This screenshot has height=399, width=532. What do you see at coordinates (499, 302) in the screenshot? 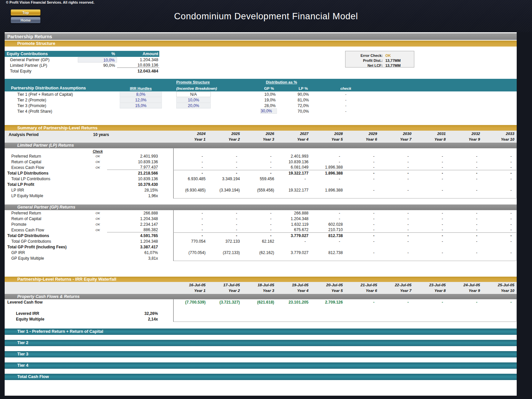
I see `wf-cell-y10: -` at bounding box center [499, 302].